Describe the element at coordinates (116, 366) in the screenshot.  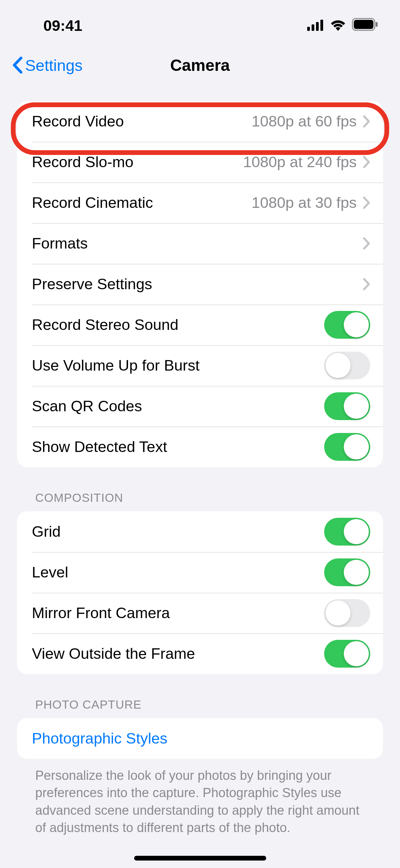
I see `row-label: Use Volume Up for Burst` at that location.